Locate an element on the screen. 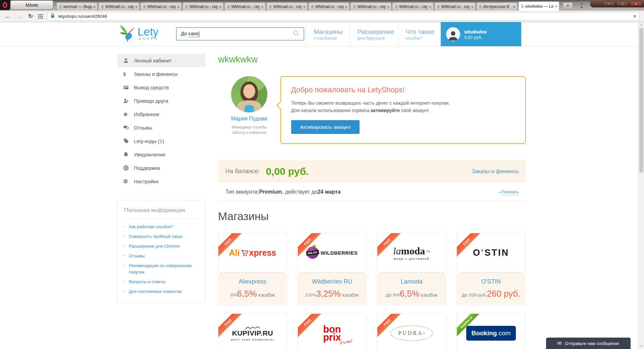 This screenshot has height=349, width=644. bookmark-heart-icon: ♥ is located at coordinates (635, 16).